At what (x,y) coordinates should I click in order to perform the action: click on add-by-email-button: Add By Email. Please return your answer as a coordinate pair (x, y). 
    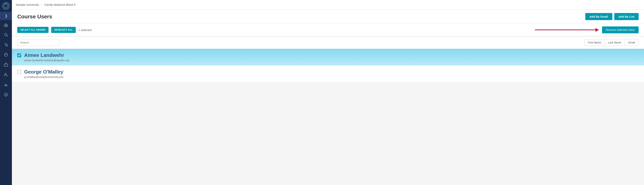
    Looking at the image, I should click on (599, 16).